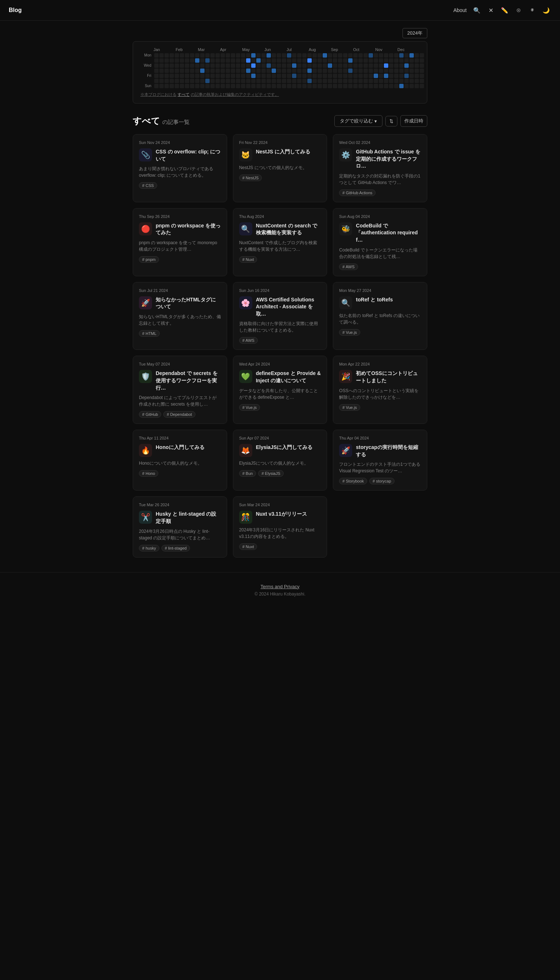 The height and width of the screenshot is (980, 560). Describe the element at coordinates (180, 527) in the screenshot. I see `article-card: Tue Mar 26 2024✂️Husky と lint-staged の設定…` at that location.